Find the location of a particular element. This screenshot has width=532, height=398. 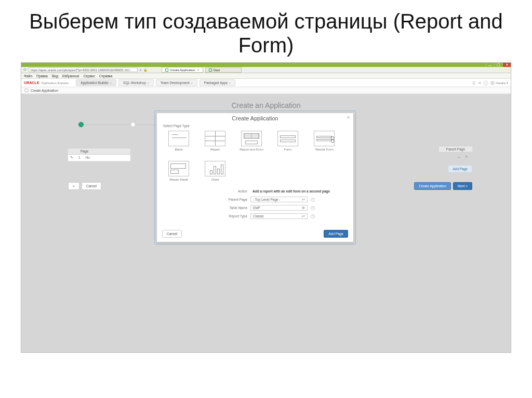

column-page: Page is located at coordinates (99, 152).